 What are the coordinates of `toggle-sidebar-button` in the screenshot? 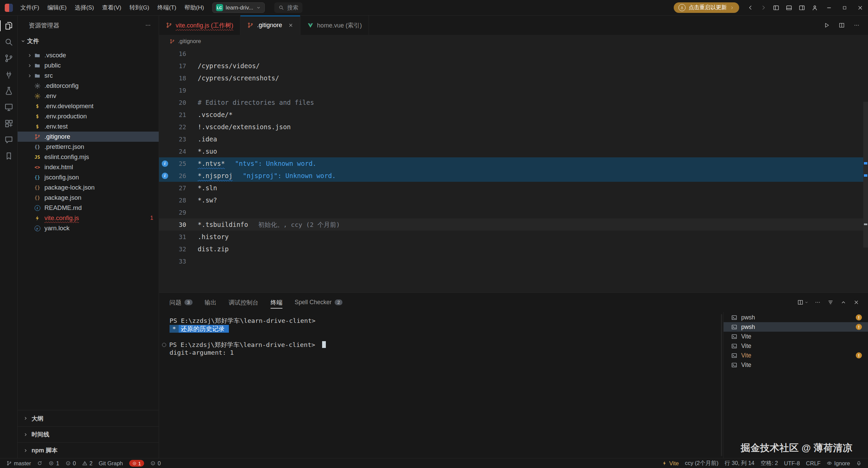 It's located at (776, 7).